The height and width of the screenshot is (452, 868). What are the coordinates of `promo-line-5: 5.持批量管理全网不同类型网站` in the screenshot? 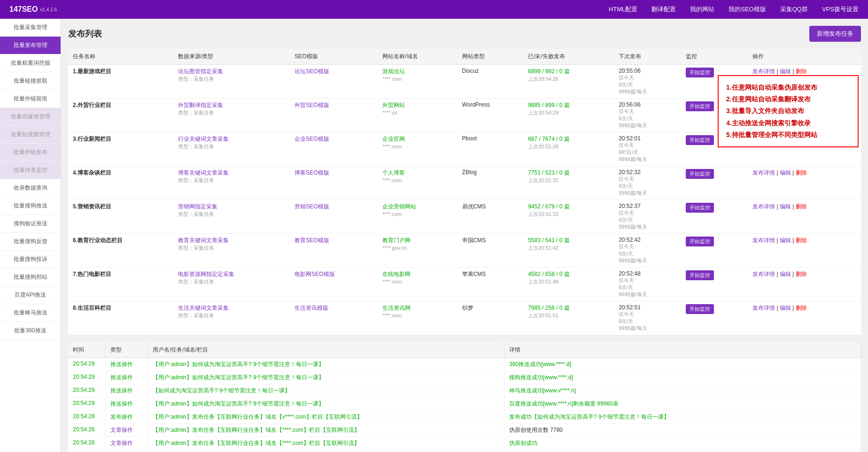 It's located at (788, 135).